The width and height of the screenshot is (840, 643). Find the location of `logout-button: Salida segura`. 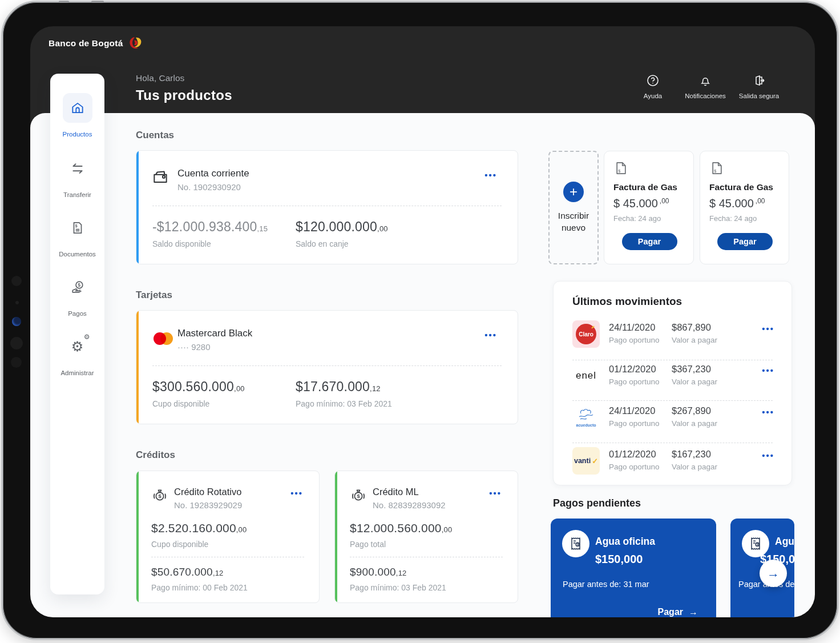

logout-button: Salida segura is located at coordinates (759, 87).